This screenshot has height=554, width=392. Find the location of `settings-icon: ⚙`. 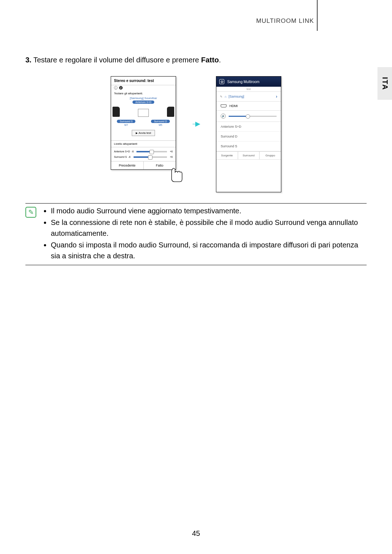

settings-icon: ⚙ is located at coordinates (222, 82).